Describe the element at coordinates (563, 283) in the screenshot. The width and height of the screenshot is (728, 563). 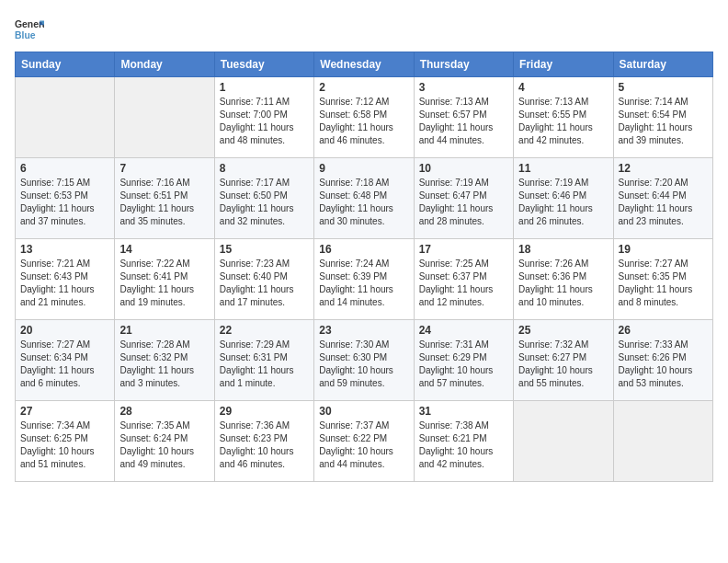
I see `day-info: Sunrise: 7:26 AM Sunset: 6:36 PM Dayligh…` at that location.